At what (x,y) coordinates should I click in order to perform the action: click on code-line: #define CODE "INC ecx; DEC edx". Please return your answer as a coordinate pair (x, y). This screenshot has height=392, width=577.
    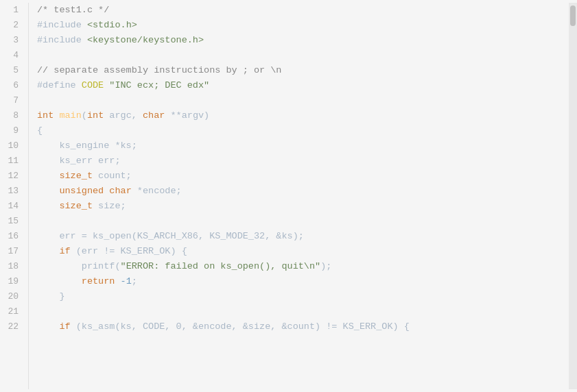
    Looking at the image, I should click on (303, 86).